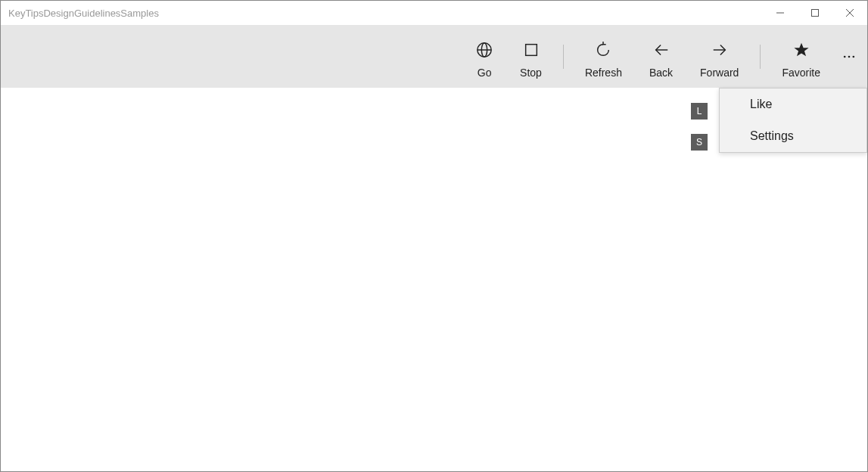  Describe the element at coordinates (801, 50) in the screenshot. I see `star-icon` at that location.